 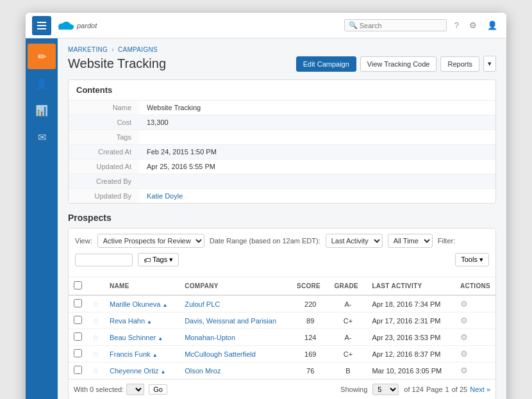 What do you see at coordinates (282, 64) in the screenshot?
I see `page-header: Website Tracking Edit Campaign View Trac…` at bounding box center [282, 64].